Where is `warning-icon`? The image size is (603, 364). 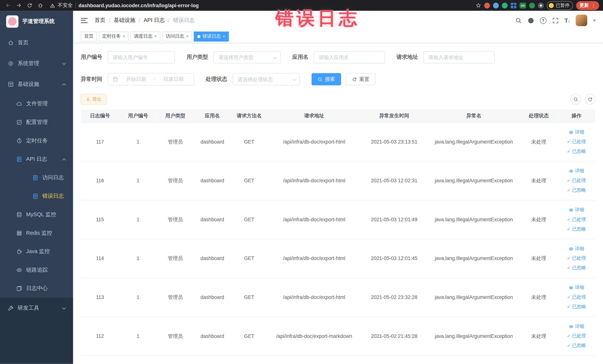 warning-icon is located at coordinates (53, 5).